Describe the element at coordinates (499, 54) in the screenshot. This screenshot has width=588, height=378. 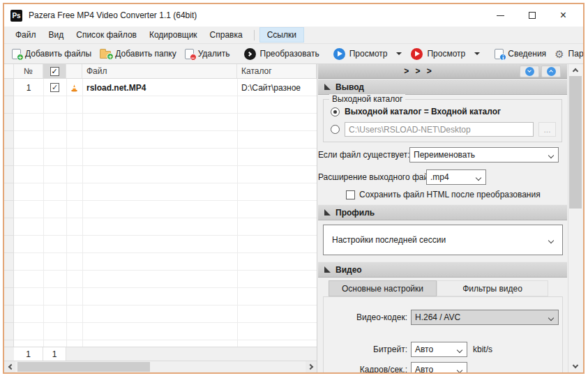
I see `info-icon: i` at that location.